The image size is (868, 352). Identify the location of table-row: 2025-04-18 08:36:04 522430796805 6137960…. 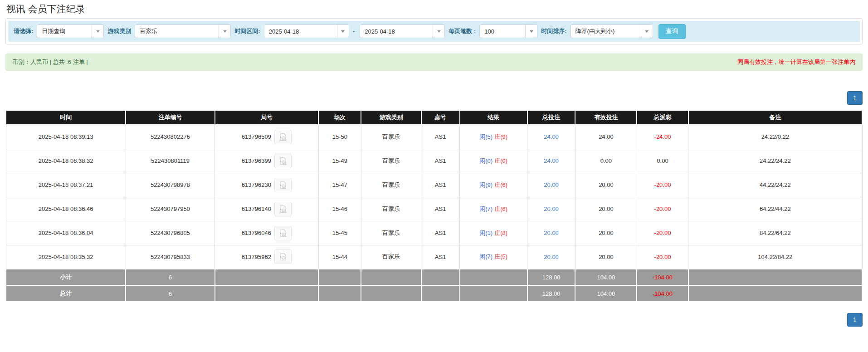
(434, 233).